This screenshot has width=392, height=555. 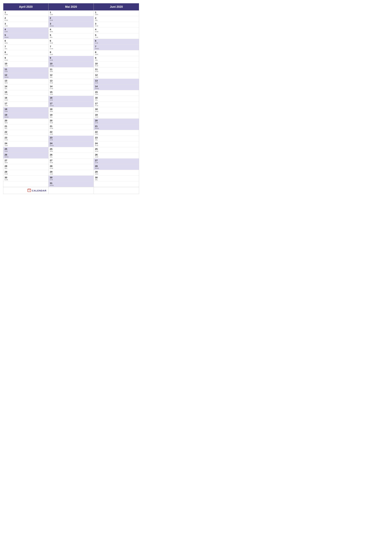 I want to click on day-row: 10JUM, so click(x=26, y=65).